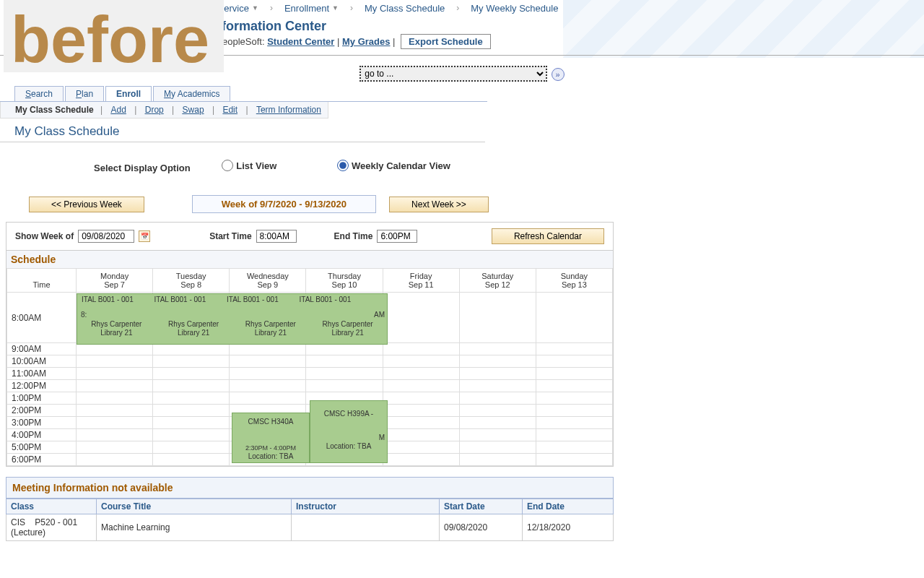 The image size is (924, 578). What do you see at coordinates (404, 9) in the screenshot?
I see `nav-my-class-schedule: My Class Schedule` at bounding box center [404, 9].